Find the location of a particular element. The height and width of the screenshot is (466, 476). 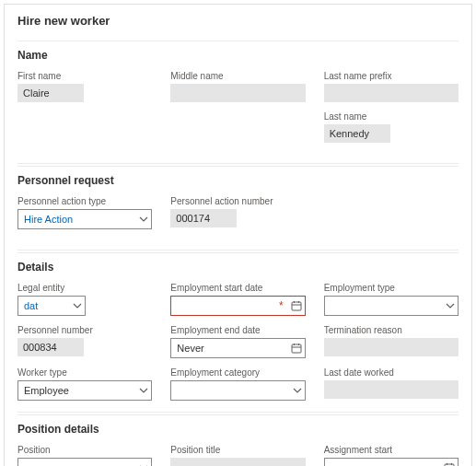

last-name-prefix-label: Last name prefix is located at coordinates (391, 76).